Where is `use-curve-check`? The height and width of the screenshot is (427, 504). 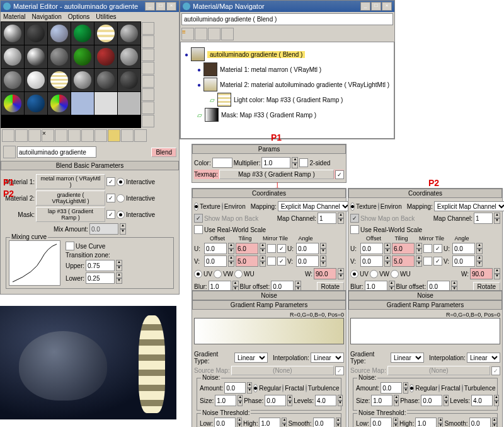
use-curve-check is located at coordinates (70, 246).